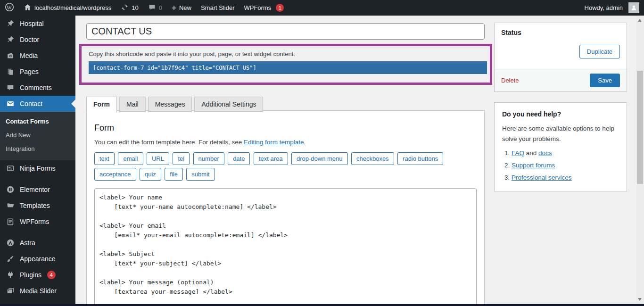 The image size is (644, 306). What do you see at coordinates (561, 147) in the screenshot?
I see `help-metabox: Do you need help? Here are some availabl…` at bounding box center [561, 147].